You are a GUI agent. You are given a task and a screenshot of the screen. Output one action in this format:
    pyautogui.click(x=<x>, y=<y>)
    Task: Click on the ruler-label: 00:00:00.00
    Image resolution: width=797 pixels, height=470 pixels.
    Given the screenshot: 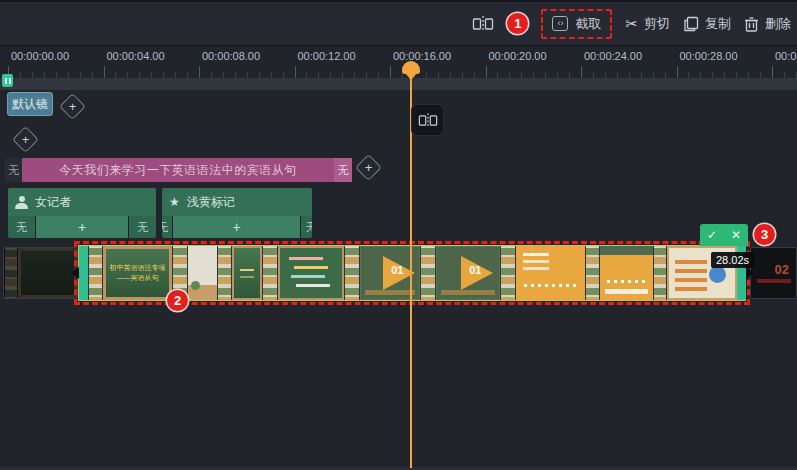 What is the action you would take?
    pyautogui.click(x=40, y=56)
    